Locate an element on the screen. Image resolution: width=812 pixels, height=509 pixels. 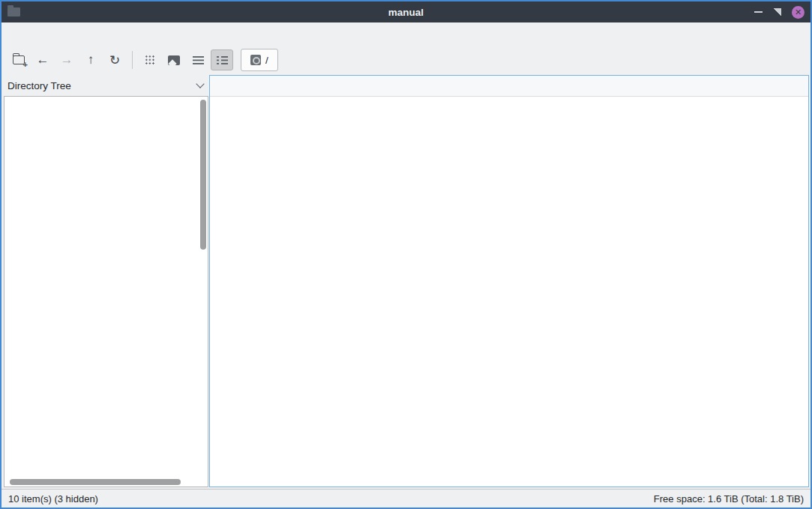
toolbar: ← → ↑ ↻ / is located at coordinates (406, 60).